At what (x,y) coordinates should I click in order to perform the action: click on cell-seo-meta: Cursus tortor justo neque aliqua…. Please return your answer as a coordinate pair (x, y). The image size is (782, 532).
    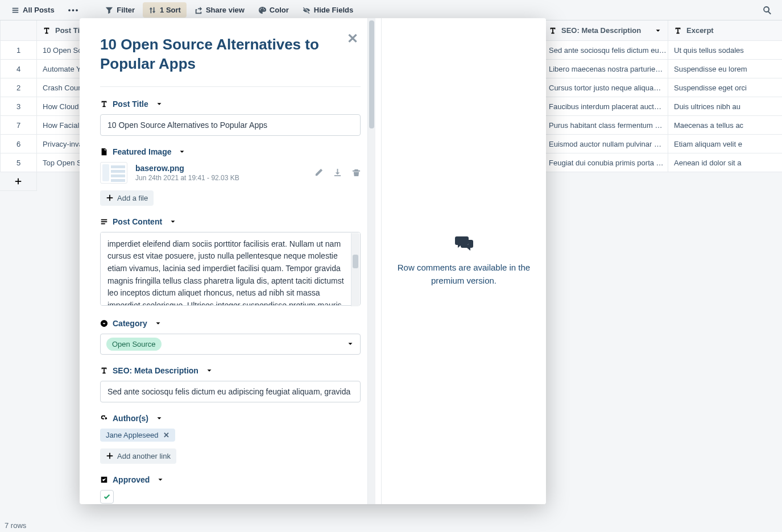
    Looking at the image, I should click on (606, 88).